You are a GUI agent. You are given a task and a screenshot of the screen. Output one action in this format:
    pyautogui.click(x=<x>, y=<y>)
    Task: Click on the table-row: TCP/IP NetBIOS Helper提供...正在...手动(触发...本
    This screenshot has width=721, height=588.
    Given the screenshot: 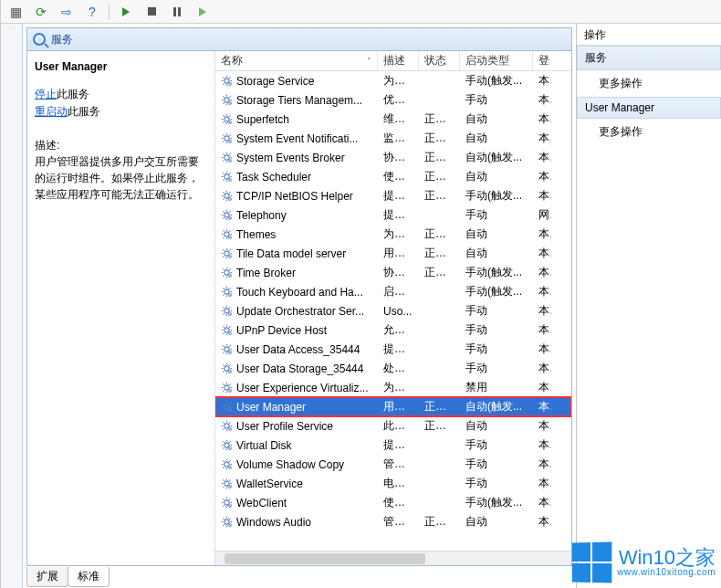 What is the action you would take?
    pyautogui.click(x=393, y=195)
    